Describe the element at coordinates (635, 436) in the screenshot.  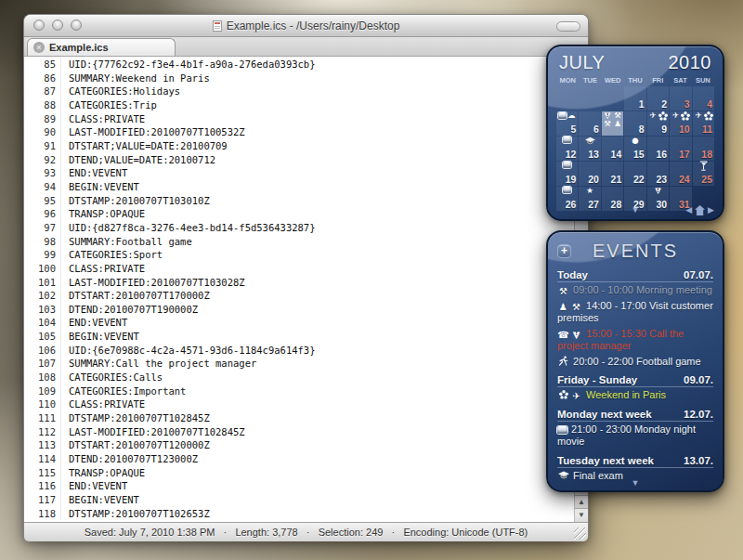
I see `event-item: 21:00 - 23:00 Monday night movie` at that location.